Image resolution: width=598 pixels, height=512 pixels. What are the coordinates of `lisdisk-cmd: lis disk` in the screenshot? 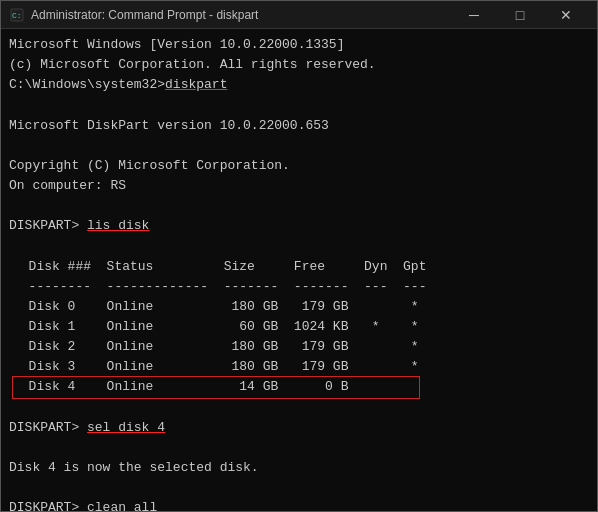 It's located at (118, 226).